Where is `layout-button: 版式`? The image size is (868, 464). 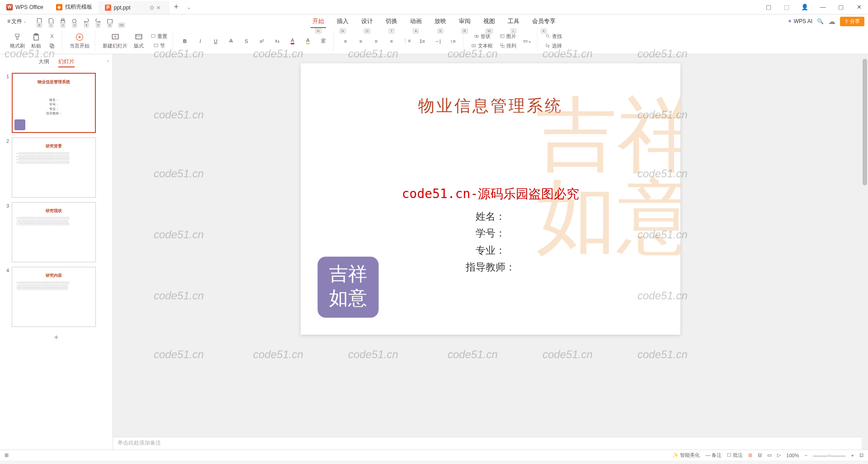
layout-button: 版式 is located at coordinates (139, 41).